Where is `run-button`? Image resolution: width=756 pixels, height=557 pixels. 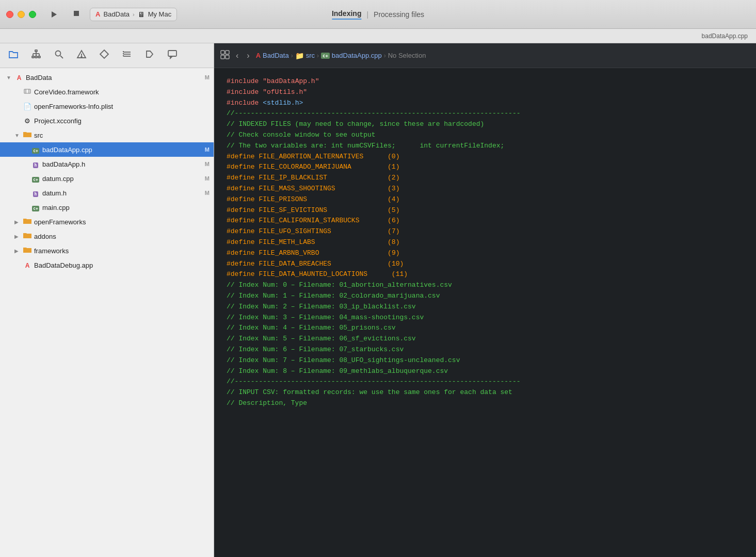
run-button is located at coordinates (54, 14).